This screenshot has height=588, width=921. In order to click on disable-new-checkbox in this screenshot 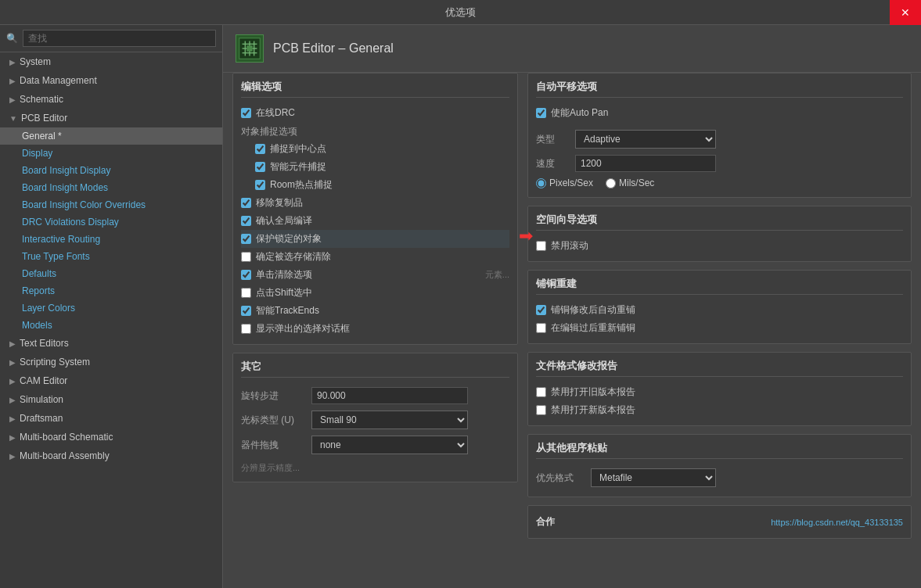, I will do `click(541, 410)`.